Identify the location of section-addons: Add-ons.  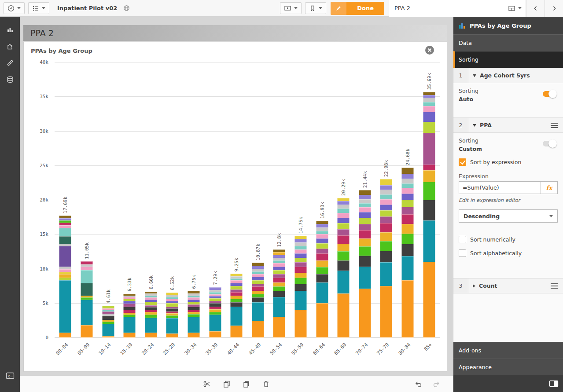
(508, 350).